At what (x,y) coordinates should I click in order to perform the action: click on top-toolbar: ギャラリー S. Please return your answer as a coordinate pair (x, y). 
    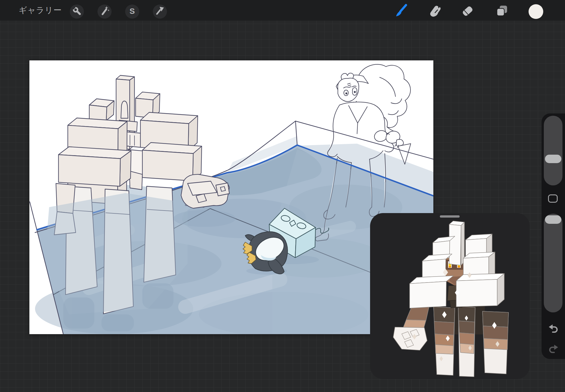
    Looking at the image, I should click on (282, 10).